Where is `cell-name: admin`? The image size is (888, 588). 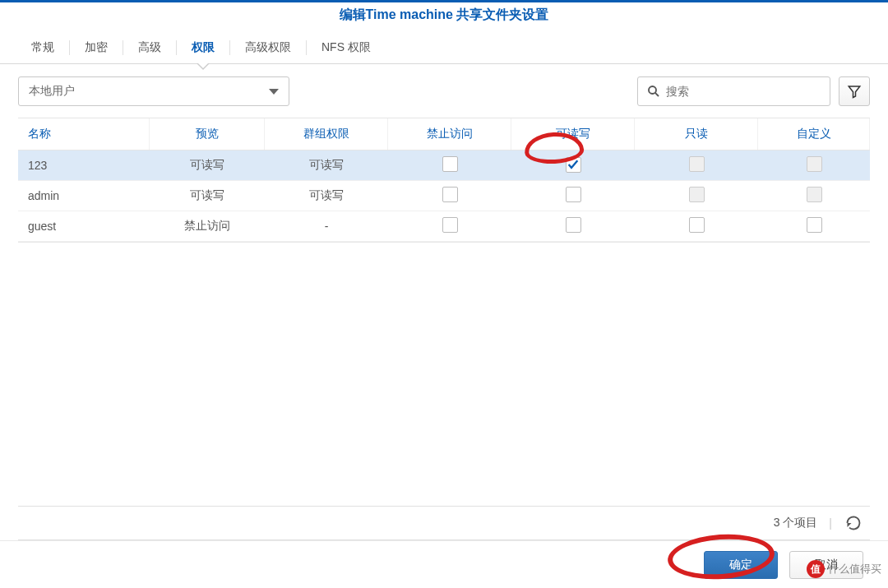
cell-name: admin is located at coordinates (84, 196).